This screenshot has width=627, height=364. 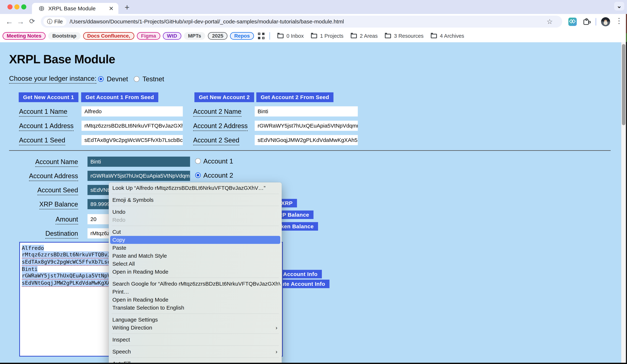 I want to click on submenu-chevron-icon: ›, so click(x=277, y=352).